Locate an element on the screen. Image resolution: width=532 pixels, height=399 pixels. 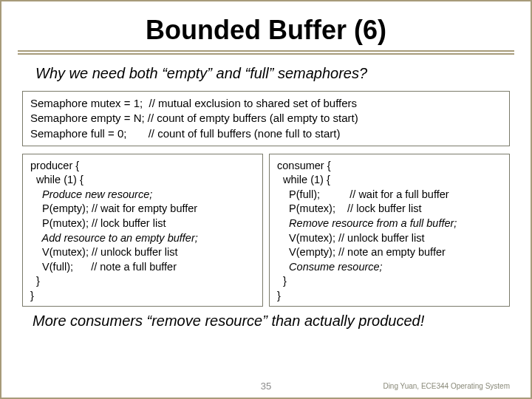
consumer-l3: P(full); // wait for a full buffer is located at coordinates (364, 194).